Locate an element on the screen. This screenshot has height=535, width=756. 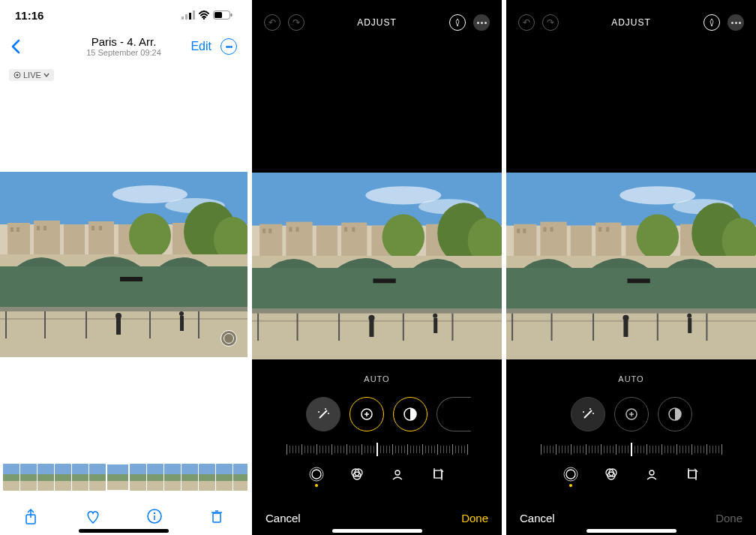
share-button is located at coordinates (31, 516).